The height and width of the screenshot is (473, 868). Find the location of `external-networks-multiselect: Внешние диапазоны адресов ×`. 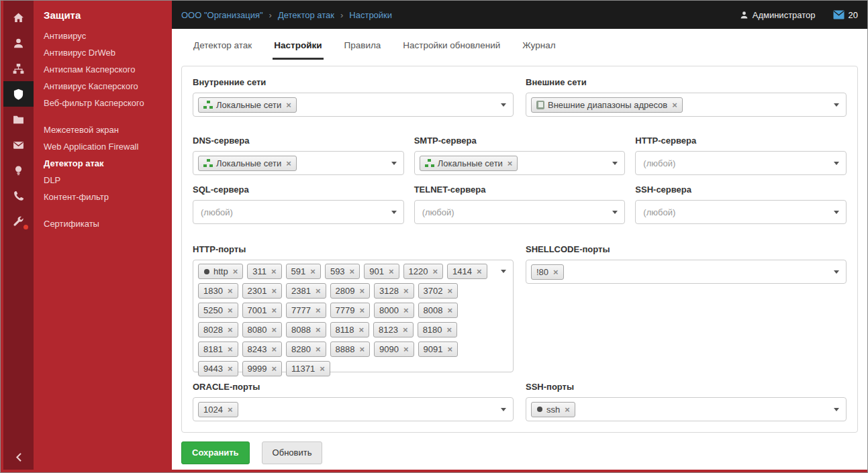

external-networks-multiselect: Внешние диапазоны адресов × is located at coordinates (686, 105).